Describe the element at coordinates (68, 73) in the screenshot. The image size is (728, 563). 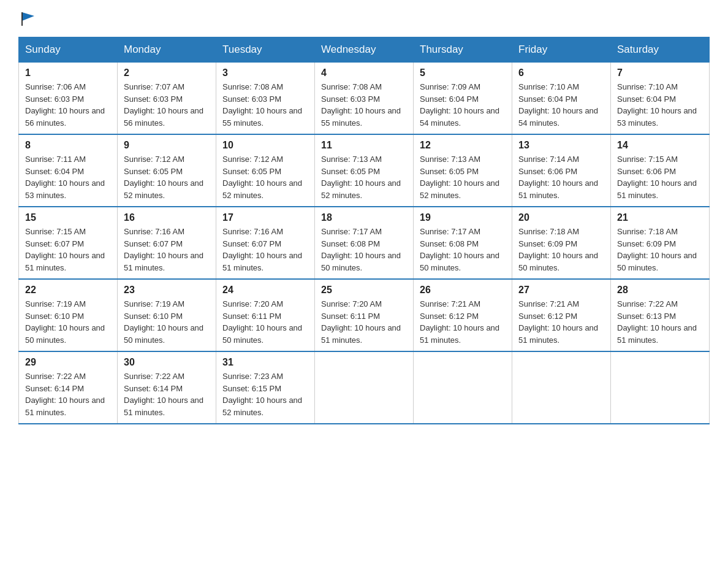
I see `day-number: 1` at that location.